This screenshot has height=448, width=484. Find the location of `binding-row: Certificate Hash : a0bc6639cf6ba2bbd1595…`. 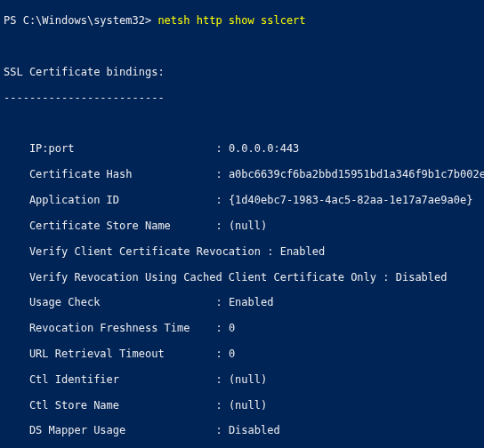

binding-row: Certificate Hash : a0bc6639cf6ba2bbd1595… is located at coordinates (242, 174).